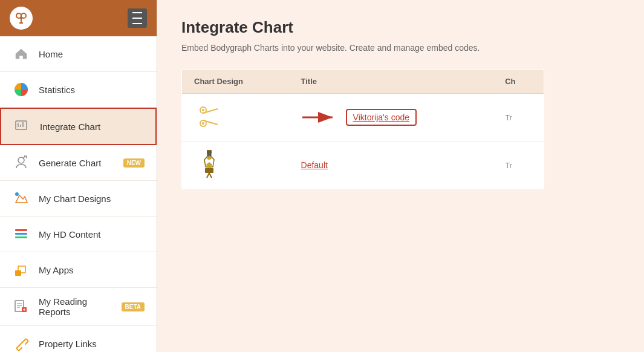 The width and height of the screenshot is (644, 352). I want to click on property-links-icon, so click(21, 344).